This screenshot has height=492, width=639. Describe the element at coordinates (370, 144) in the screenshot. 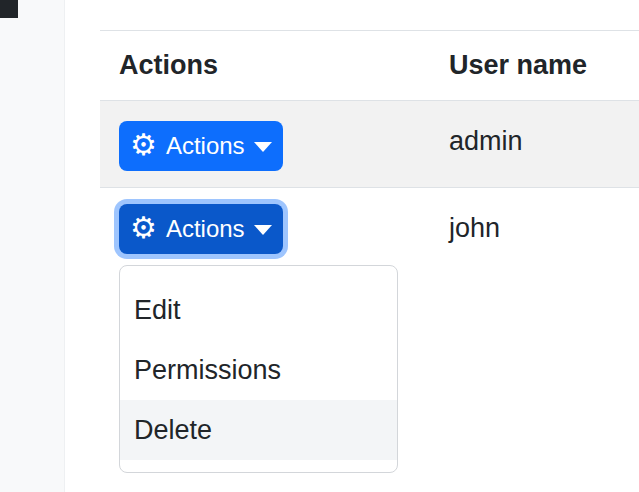

I see `table-row: ⚙ Actions admin` at that location.